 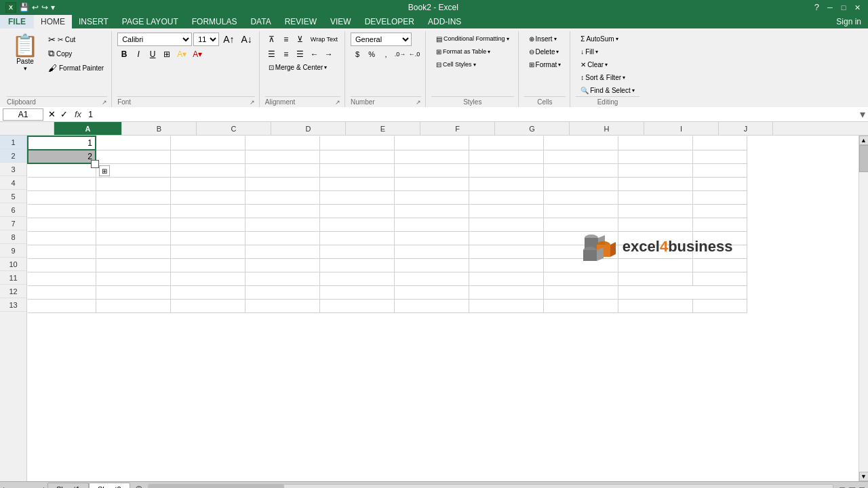 What do you see at coordinates (208, 224) in the screenshot?
I see `cell-C7` at bounding box center [208, 224].